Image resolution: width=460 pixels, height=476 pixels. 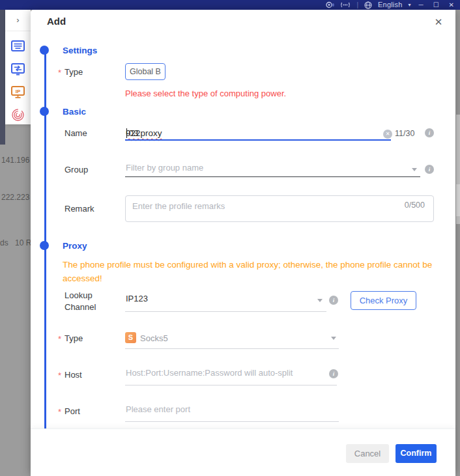 What do you see at coordinates (416, 453) in the screenshot?
I see `confirm-button: Confirm` at bounding box center [416, 453].